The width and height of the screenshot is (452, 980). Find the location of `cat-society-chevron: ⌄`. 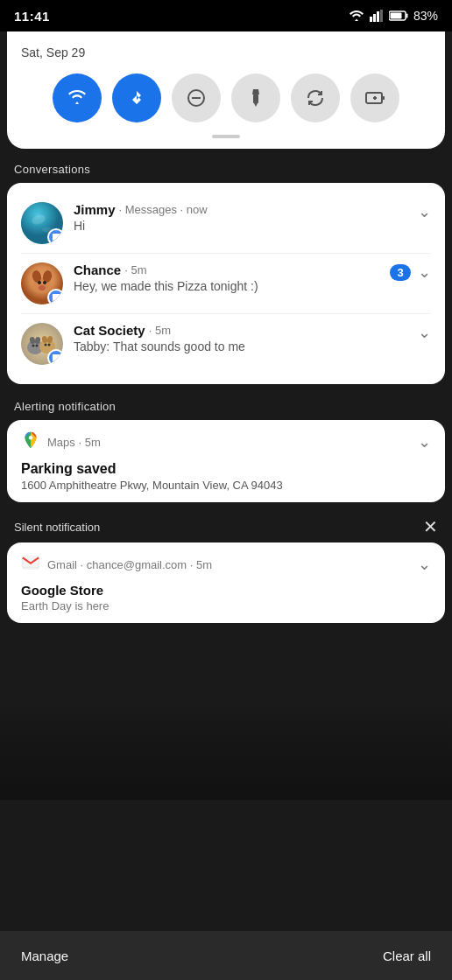

cat-society-chevron: ⌄ is located at coordinates (424, 332).